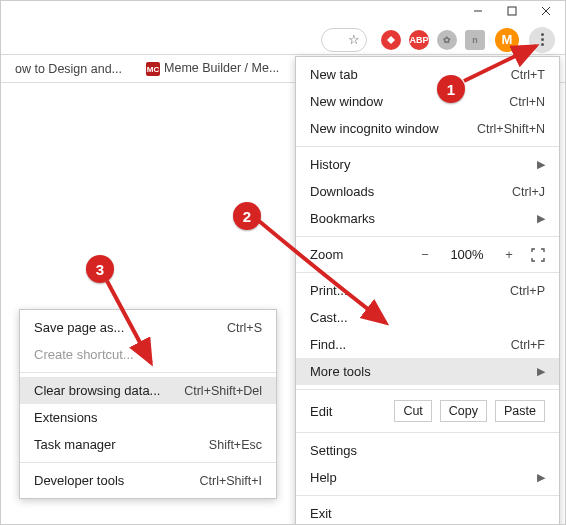 The width and height of the screenshot is (566, 525). Describe the element at coordinates (428, 318) in the screenshot. I see `menu-cast: Cast...` at that location.